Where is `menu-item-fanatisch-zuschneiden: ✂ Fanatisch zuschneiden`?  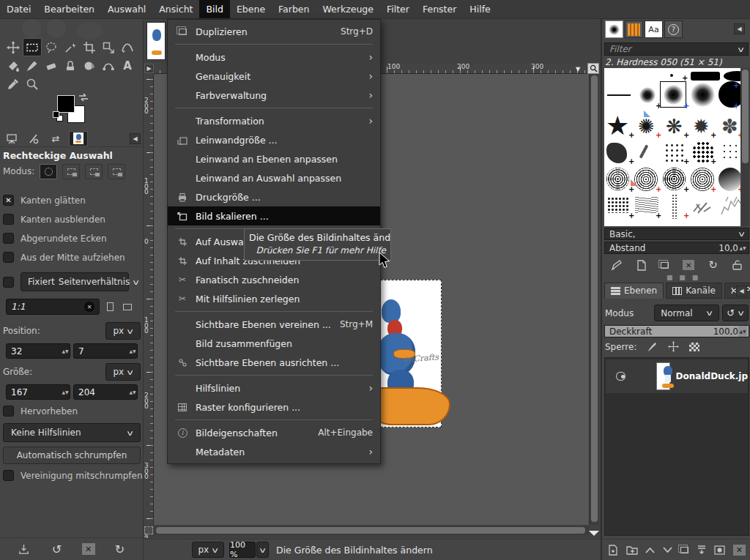
menu-item-fanatisch-zuschneiden: ✂ Fanatisch zuschneiden is located at coordinates (274, 280).